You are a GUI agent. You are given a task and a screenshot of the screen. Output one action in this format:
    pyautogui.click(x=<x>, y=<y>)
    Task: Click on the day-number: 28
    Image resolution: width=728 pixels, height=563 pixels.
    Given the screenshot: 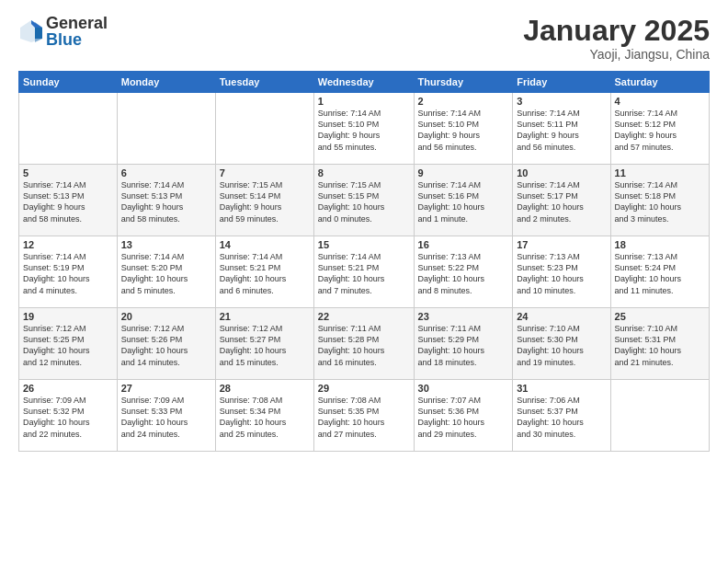 What is the action you would take?
    pyautogui.click(x=265, y=388)
    